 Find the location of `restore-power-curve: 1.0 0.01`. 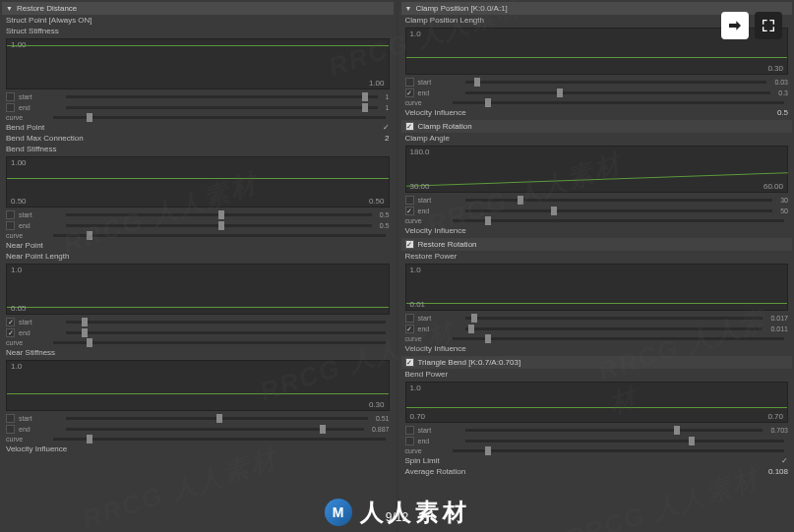

restore-power-curve: 1.0 0.01 is located at coordinates (597, 287).